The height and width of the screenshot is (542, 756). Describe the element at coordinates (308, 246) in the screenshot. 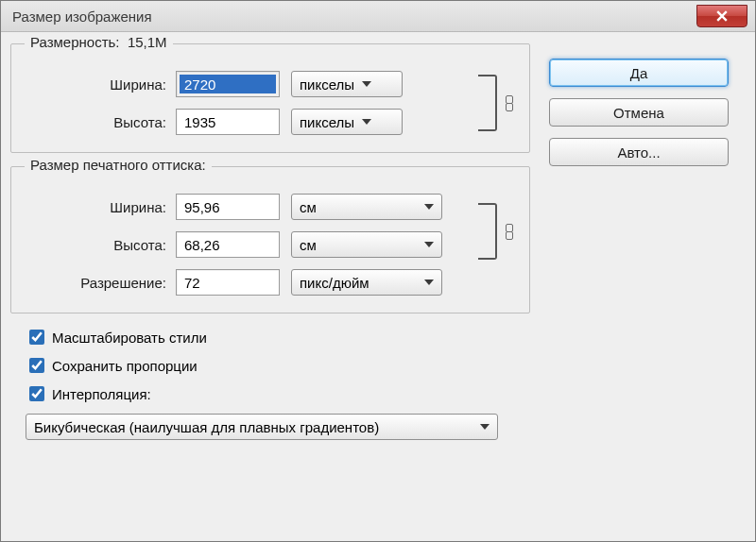

I see `doc-height-unit-value: см` at that location.